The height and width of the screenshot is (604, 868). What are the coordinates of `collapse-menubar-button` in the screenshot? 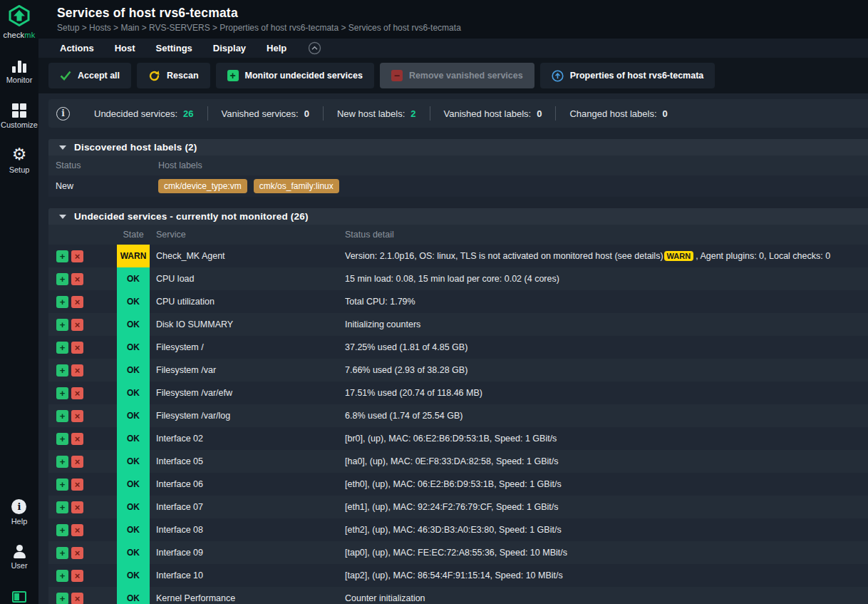 It's located at (315, 48).